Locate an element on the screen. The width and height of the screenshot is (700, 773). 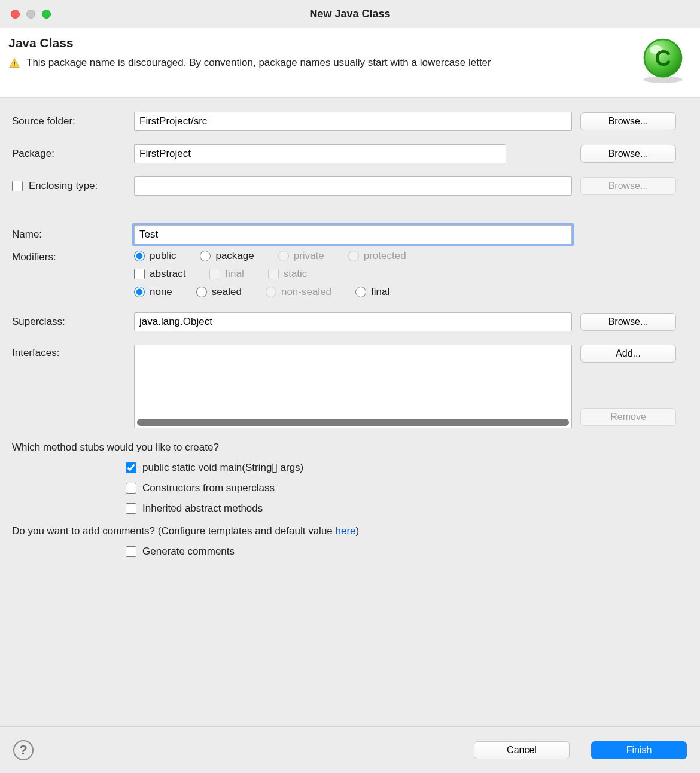
generate-comments: Generate comments is located at coordinates (407, 552).